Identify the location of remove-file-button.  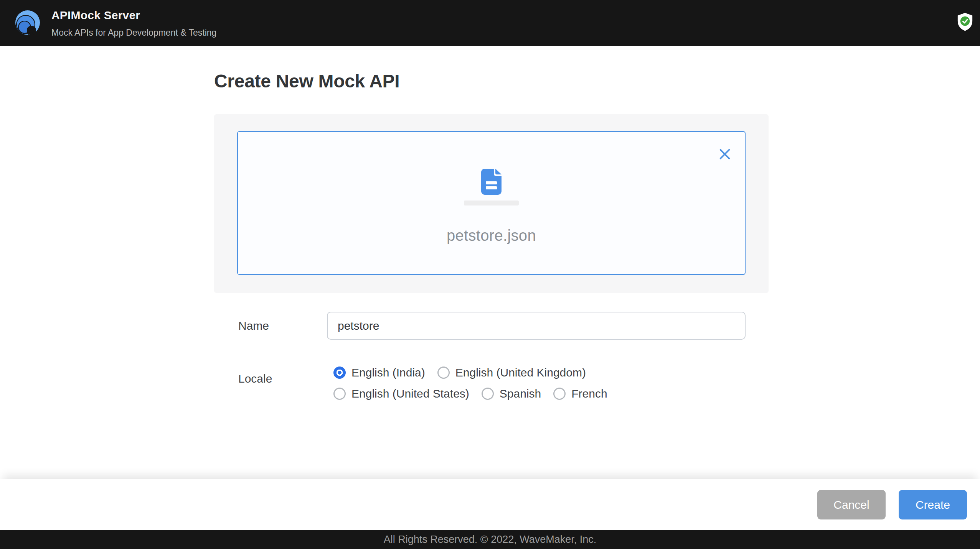
(725, 155).